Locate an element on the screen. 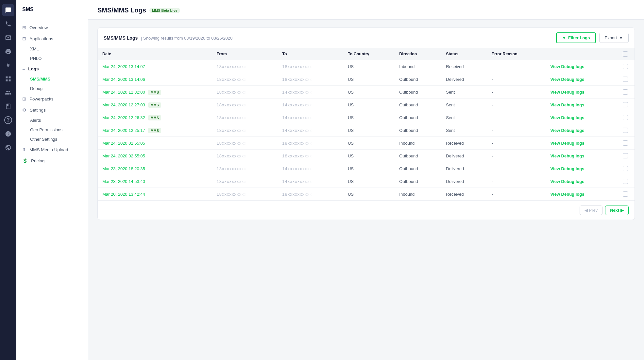 This screenshot has width=644, height=360. fax-rail-icon is located at coordinates (8, 51).